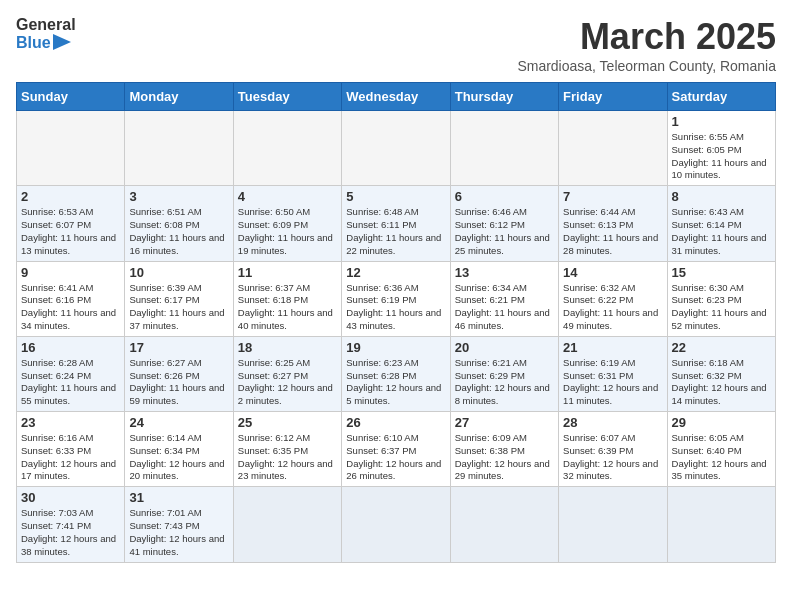 This screenshot has height=612, width=792. I want to click on day-number: 14, so click(612, 272).